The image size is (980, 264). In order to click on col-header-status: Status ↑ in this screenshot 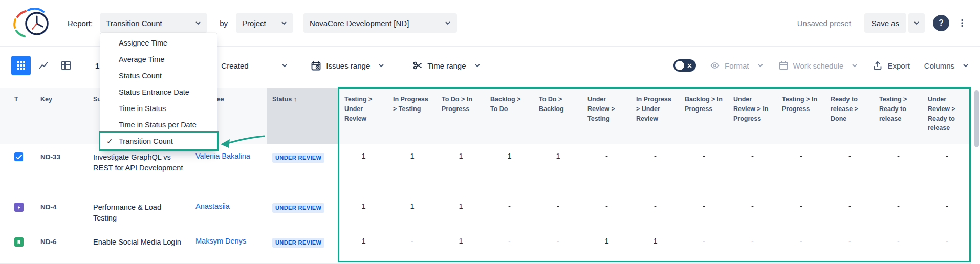, I will do `click(303, 116)`.